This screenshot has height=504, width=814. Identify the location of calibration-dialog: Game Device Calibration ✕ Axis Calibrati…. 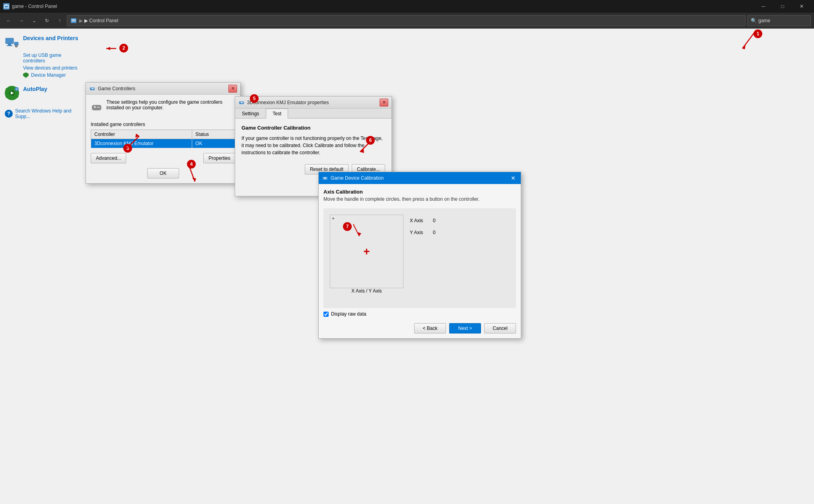
(420, 255).